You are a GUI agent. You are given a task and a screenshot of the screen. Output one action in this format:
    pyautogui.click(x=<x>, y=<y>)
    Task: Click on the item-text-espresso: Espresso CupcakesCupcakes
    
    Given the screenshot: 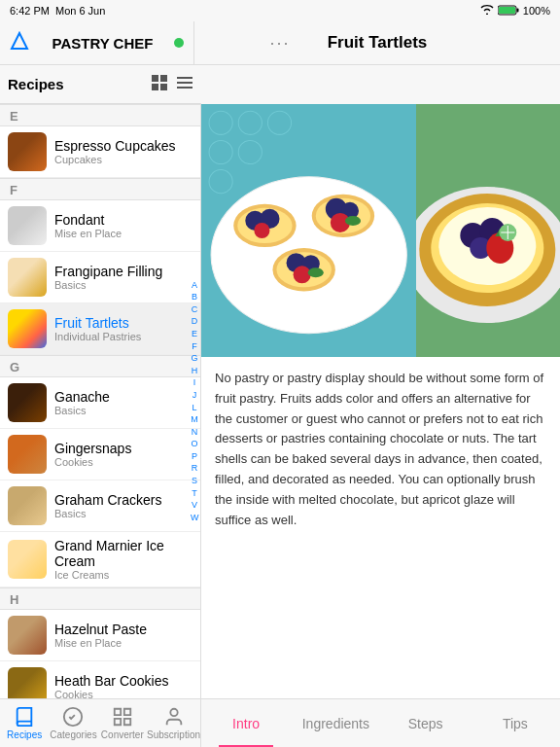 What is the action you would take?
    pyautogui.click(x=123, y=152)
    